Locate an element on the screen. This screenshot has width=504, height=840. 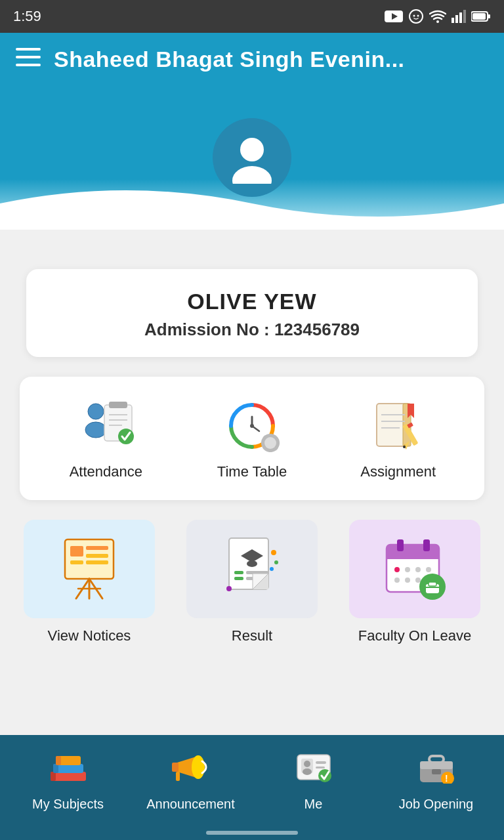
admission-number: 123456789 is located at coordinates (317, 329).